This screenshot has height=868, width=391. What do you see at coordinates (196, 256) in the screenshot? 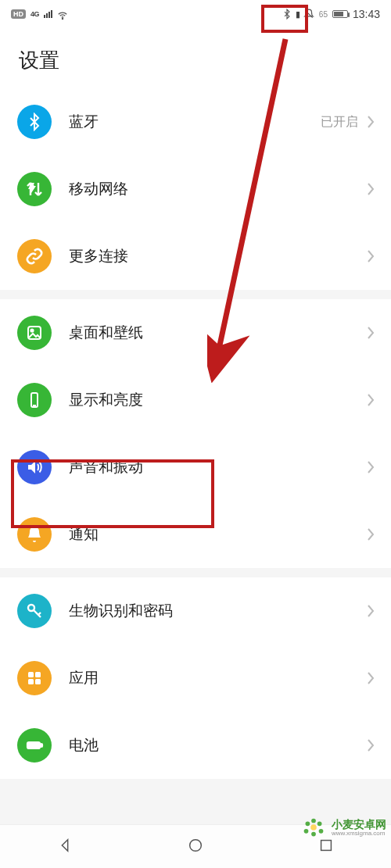
I see `settings-row-more-connections: 更多连接` at bounding box center [196, 256].